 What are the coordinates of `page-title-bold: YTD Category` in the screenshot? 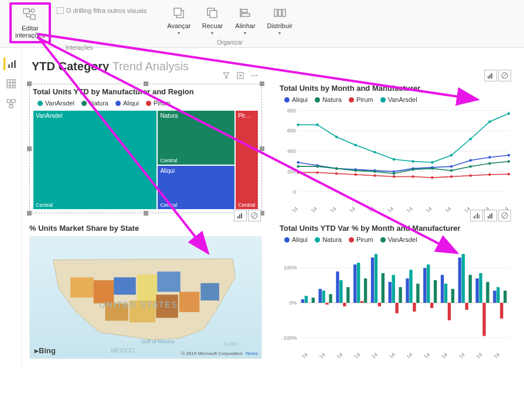 It's located at (70, 66).